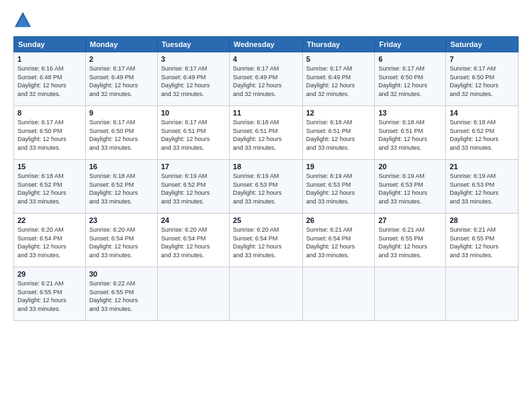 The image size is (532, 411). Describe the element at coordinates (50, 220) in the screenshot. I see `day-number: 22` at that location.